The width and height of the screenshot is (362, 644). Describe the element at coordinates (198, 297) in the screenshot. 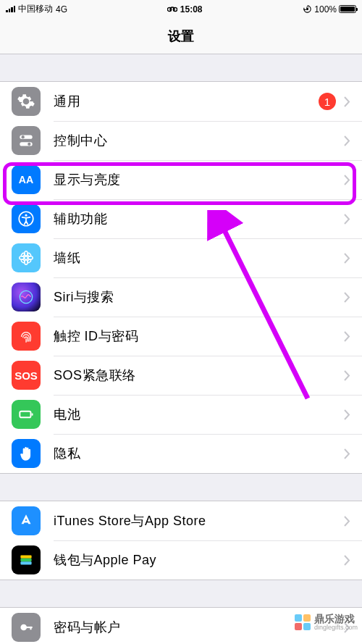

I see `row-label: Siri与搜索` at that location.